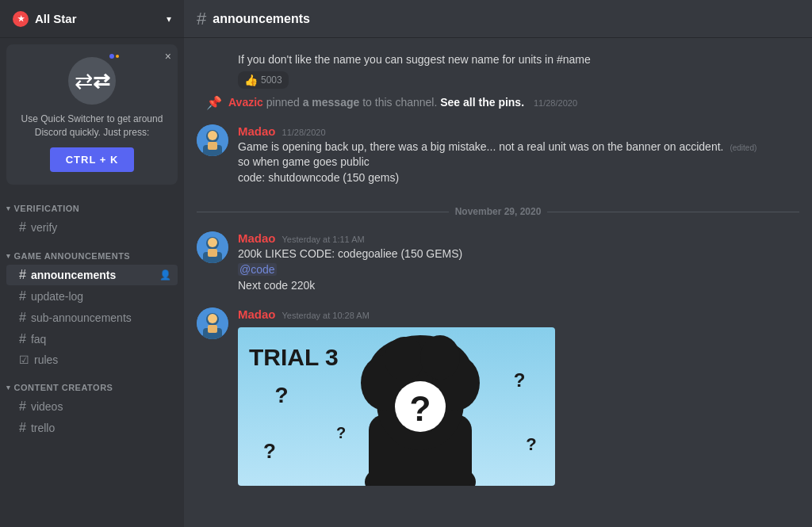 Image resolution: width=812 pixels, height=527 pixels. I want to click on timestamp: 11/28/2020, so click(304, 132).